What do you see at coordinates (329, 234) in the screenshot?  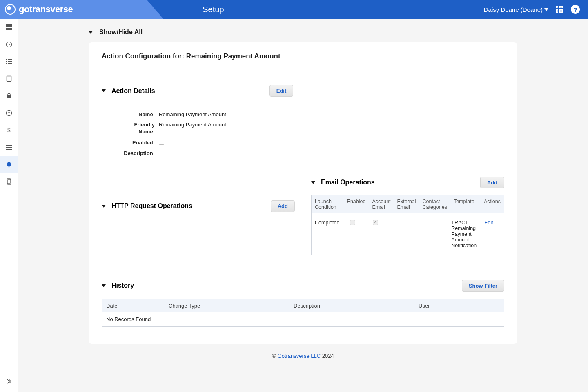 I see `td-launch: Completed` at bounding box center [329, 234].